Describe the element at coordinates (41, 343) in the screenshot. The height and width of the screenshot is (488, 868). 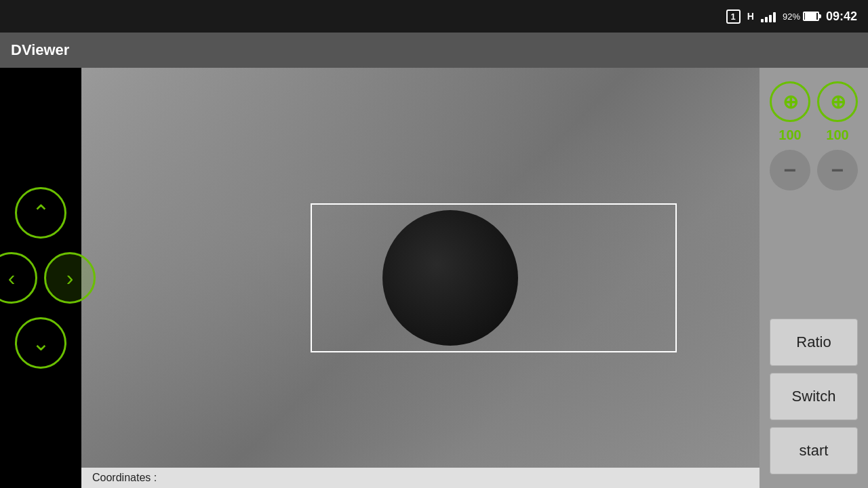
I see `nav-down-button: ⌄` at that location.